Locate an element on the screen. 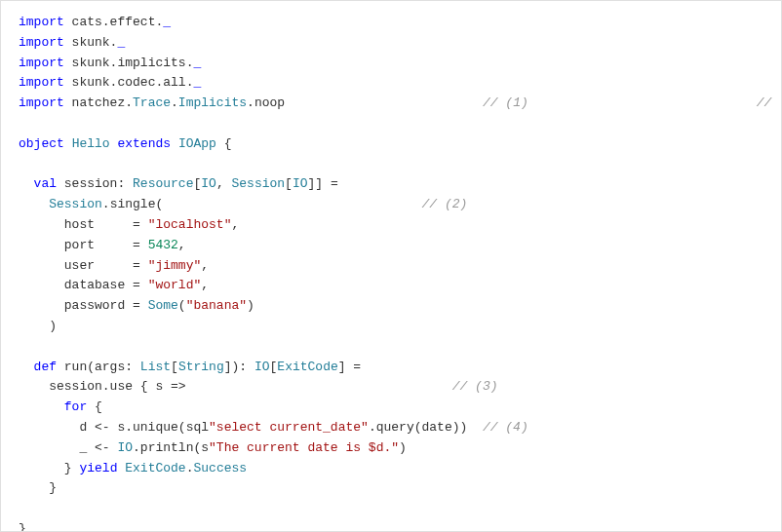  code-line: host = "localhost", is located at coordinates (391, 226).